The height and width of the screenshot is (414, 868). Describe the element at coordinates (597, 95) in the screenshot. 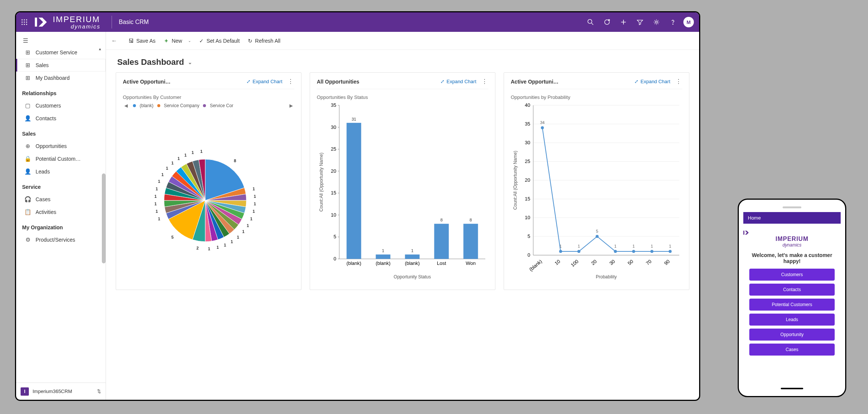

I see `chart-subtitle: Opportunities by Probability` at that location.